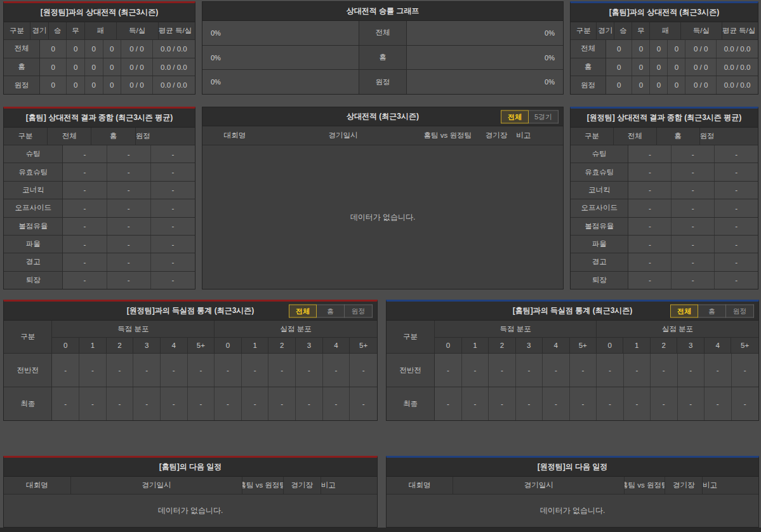 The height and width of the screenshot is (532, 761). Describe the element at coordinates (712, 311) in the screenshot. I see `filter-group: 전체 홈 원정` at that location.